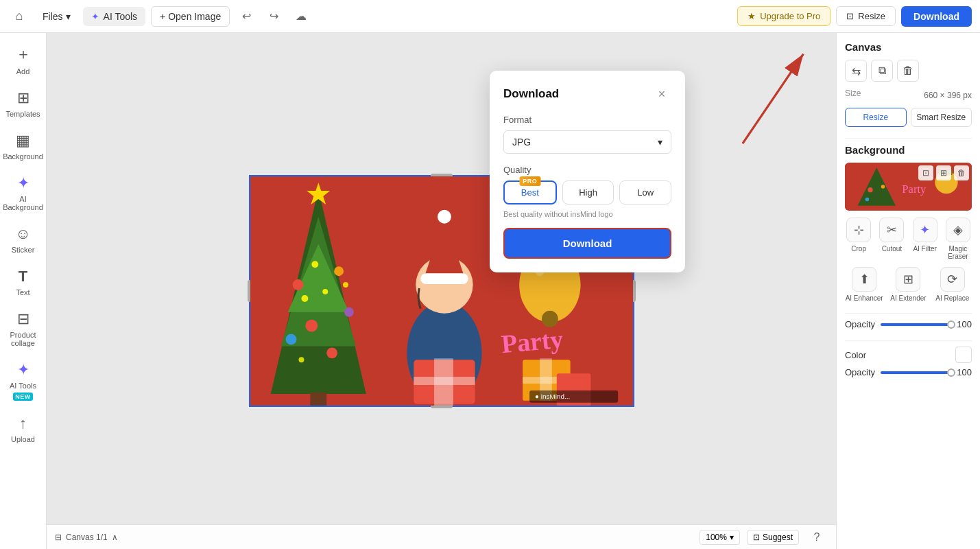 This screenshot has width=980, height=549. Describe the element at coordinates (916, 325) in the screenshot. I see `opacity-track` at that location.